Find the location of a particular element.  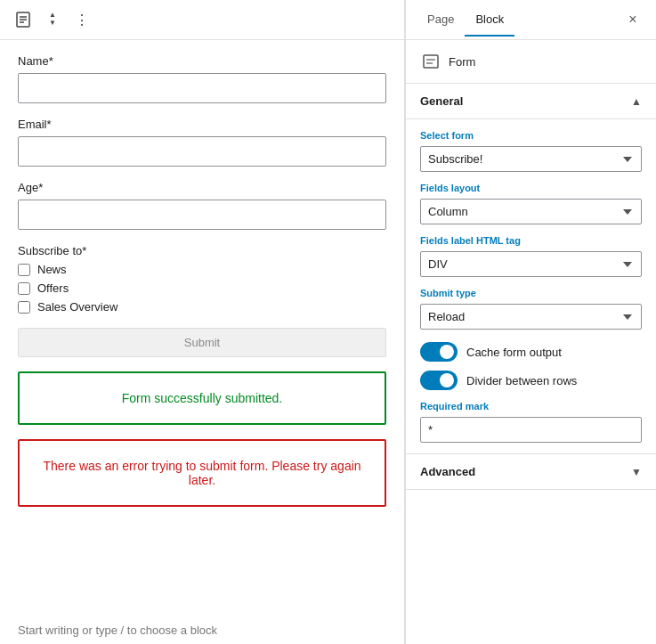

submit-type-dropdown: Reload AJAX is located at coordinates (530, 317).